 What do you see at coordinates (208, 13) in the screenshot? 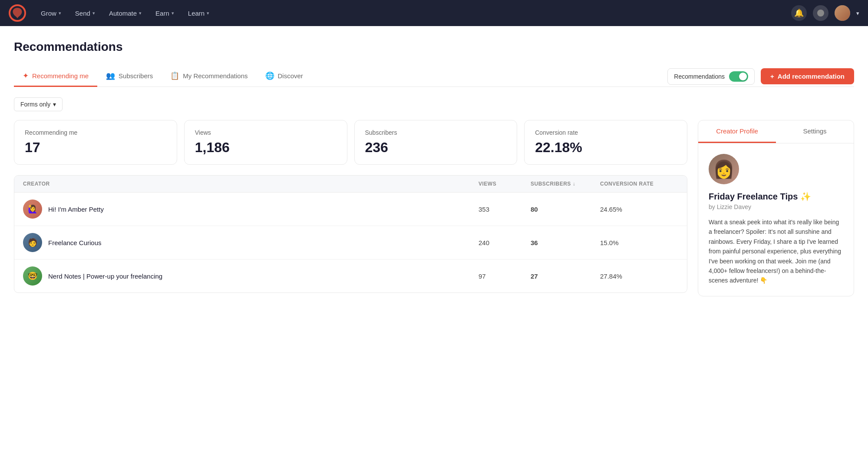
I see `nav-learn-chevron: ▾` at bounding box center [208, 13].